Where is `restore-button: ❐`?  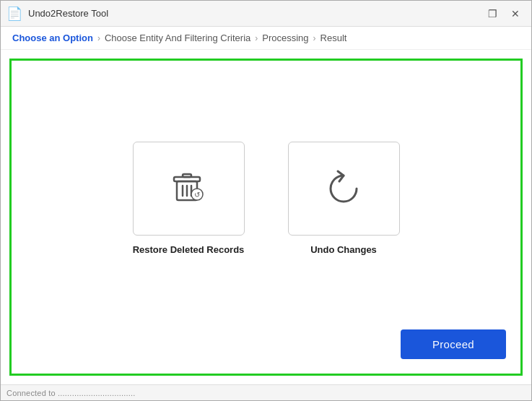
restore-button: ❐ is located at coordinates (492, 14).